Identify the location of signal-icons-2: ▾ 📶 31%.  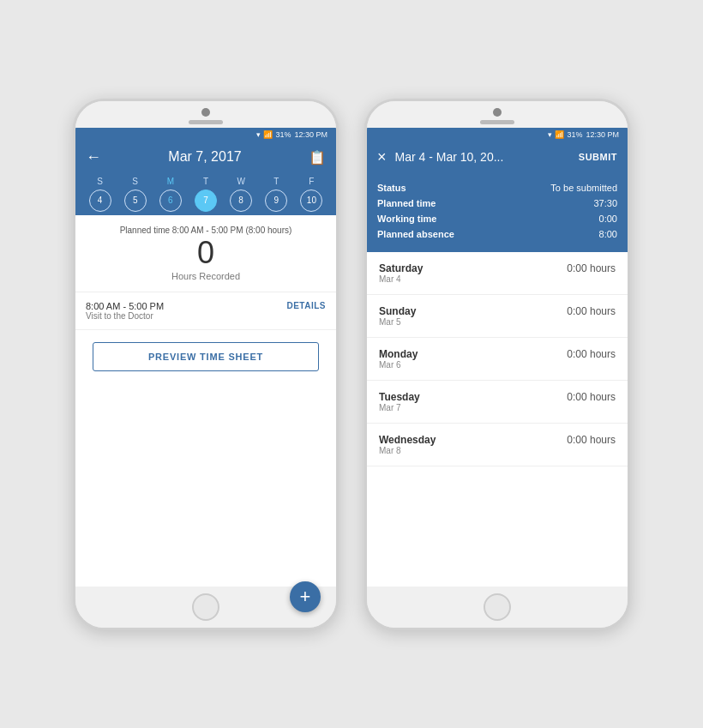
(565, 135).